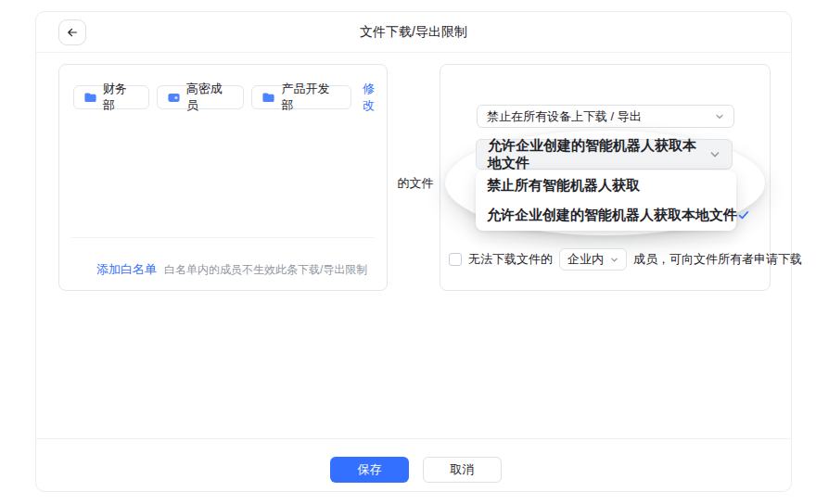 This screenshot has width=816, height=504. What do you see at coordinates (744, 215) in the screenshot?
I see `check-icon` at bounding box center [744, 215].